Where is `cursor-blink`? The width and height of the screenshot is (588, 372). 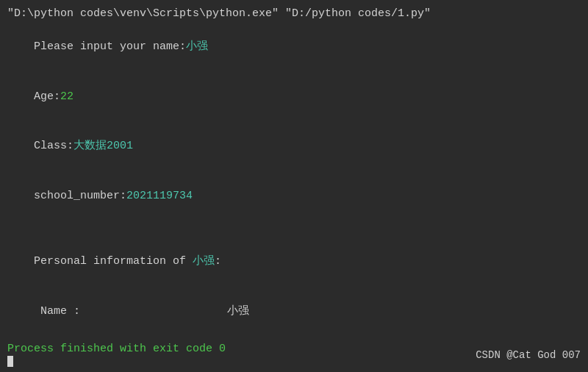 cursor-blink is located at coordinates (10, 362).